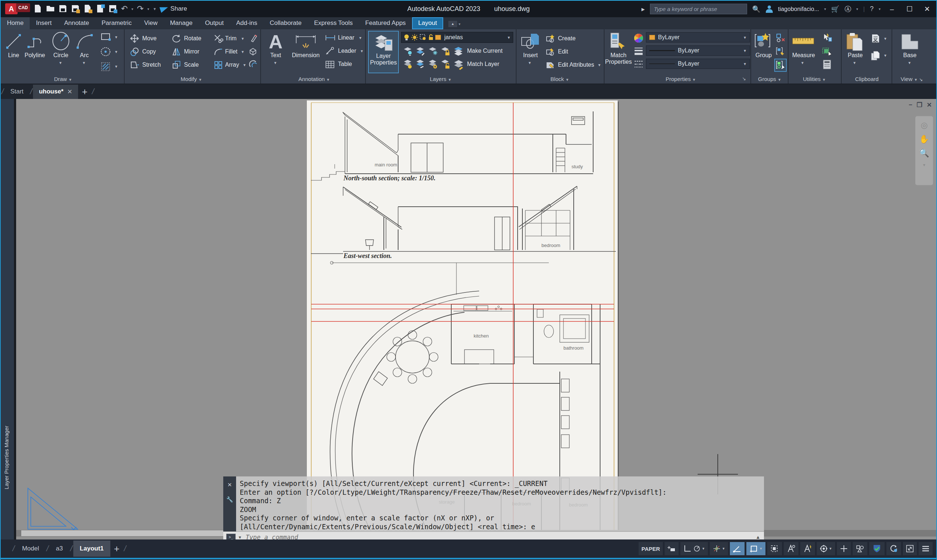 This screenshot has height=560, width=937. I want to click on edit-block-icon, so click(550, 52).